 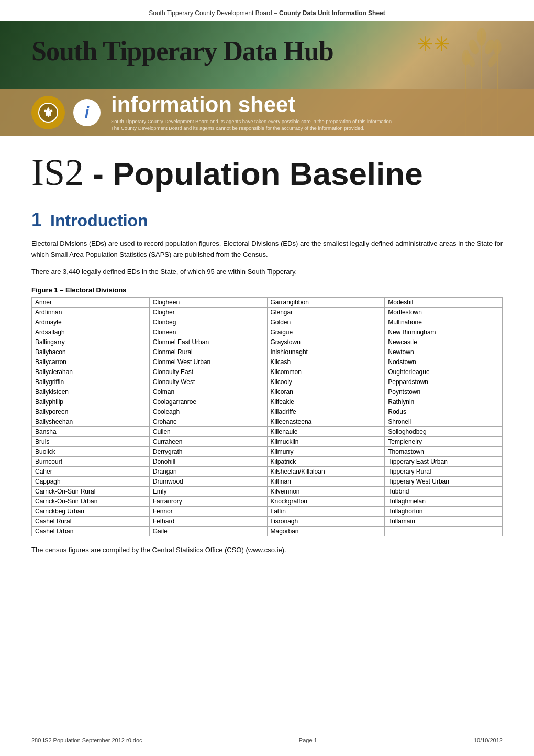 What do you see at coordinates (444, 511) in the screenshot?
I see `list-item: Tullaghorton` at bounding box center [444, 511].